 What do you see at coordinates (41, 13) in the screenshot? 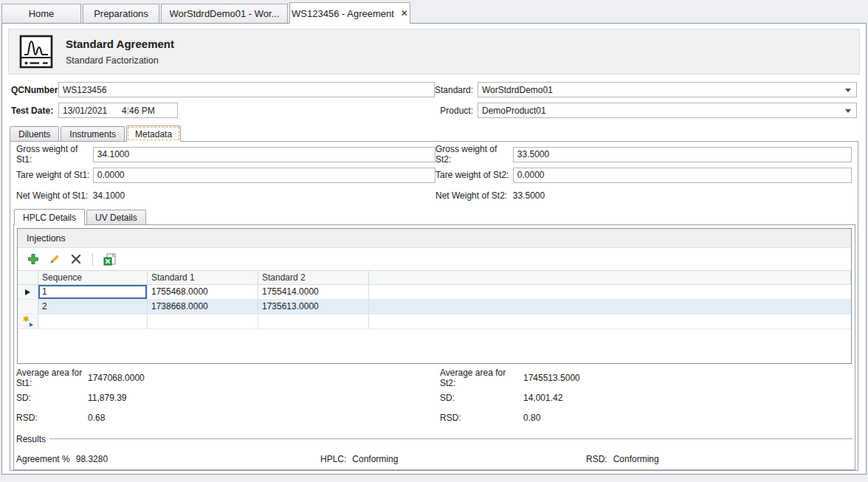
I see `tab-home-label: Home` at bounding box center [41, 13].